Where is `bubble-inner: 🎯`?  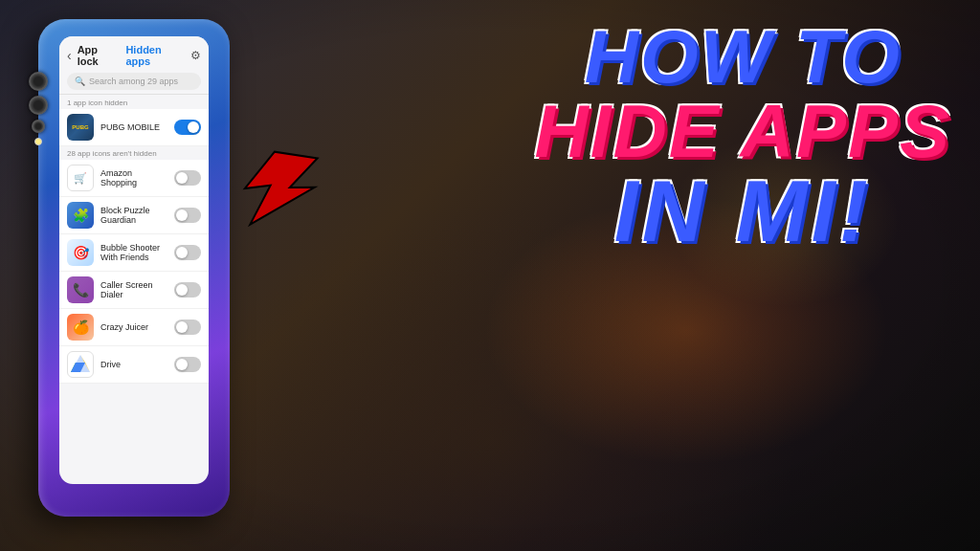
bubble-inner: 🎯 is located at coordinates (80, 253).